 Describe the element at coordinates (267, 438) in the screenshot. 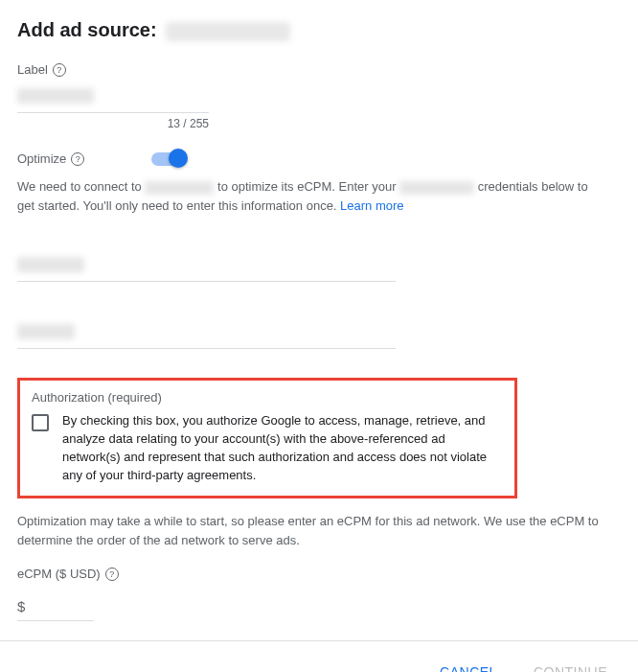

I see `authorization-box: Authorization (required) By checking thi…` at that location.